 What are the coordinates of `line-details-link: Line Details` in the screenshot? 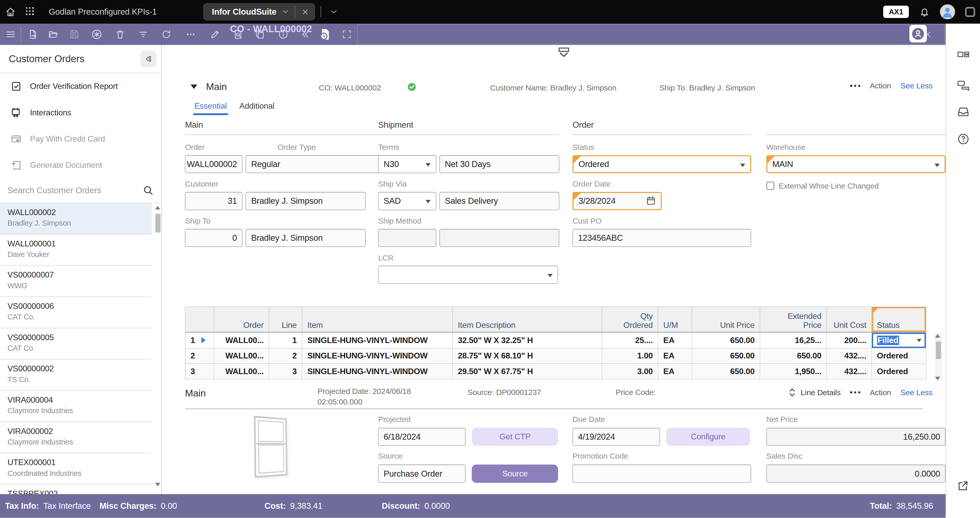 It's located at (821, 392).